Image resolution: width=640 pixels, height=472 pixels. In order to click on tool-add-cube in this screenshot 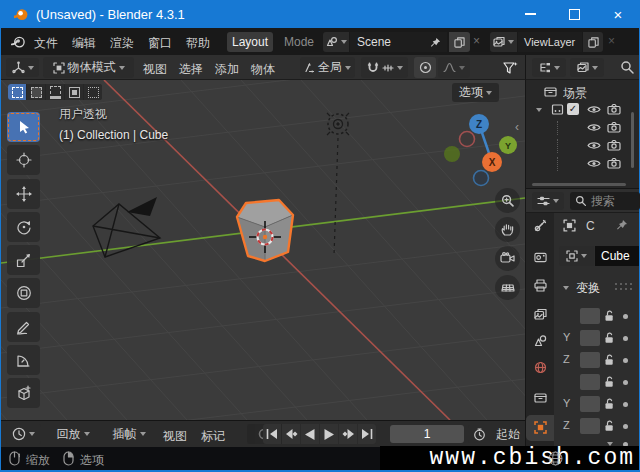, I will do `click(24, 393)`.